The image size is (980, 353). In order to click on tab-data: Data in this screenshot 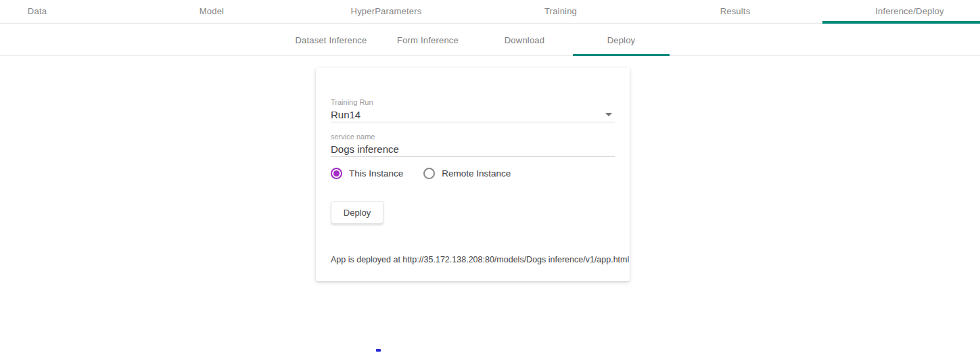, I will do `click(62, 12)`.